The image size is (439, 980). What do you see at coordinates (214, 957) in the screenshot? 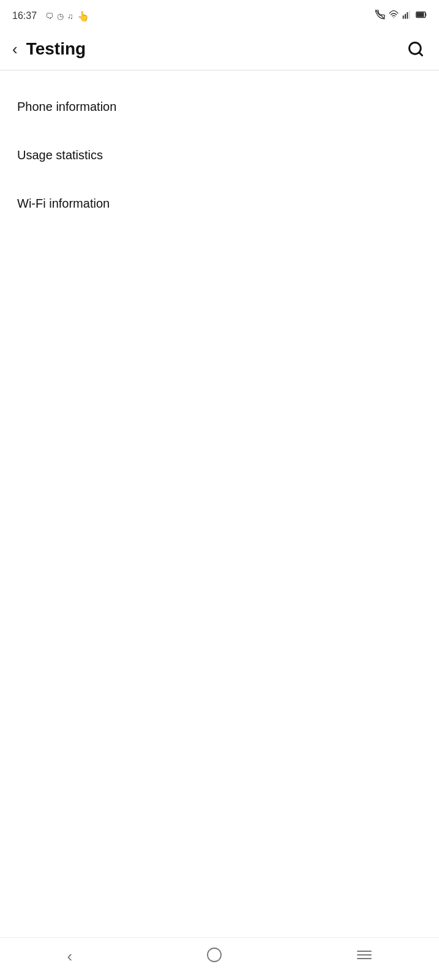
I see `nav-home-icon` at bounding box center [214, 957].